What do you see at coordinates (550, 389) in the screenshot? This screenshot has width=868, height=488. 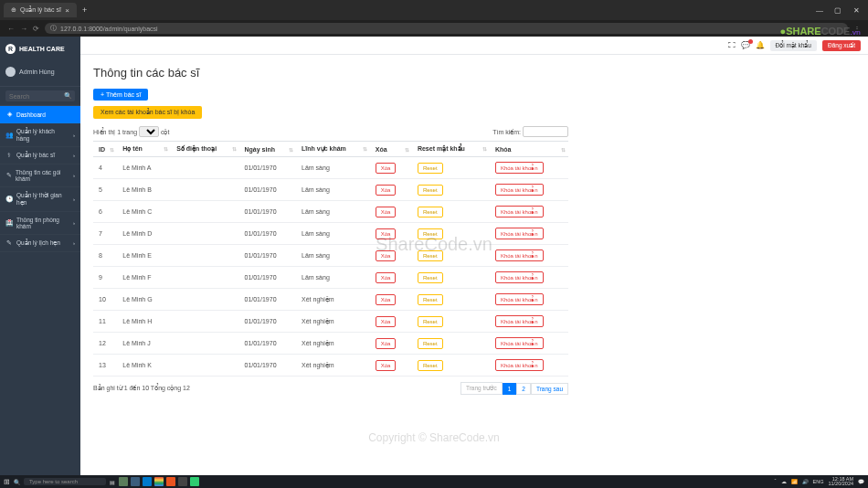 I see `next-page-button: Trang sau` at bounding box center [550, 389].